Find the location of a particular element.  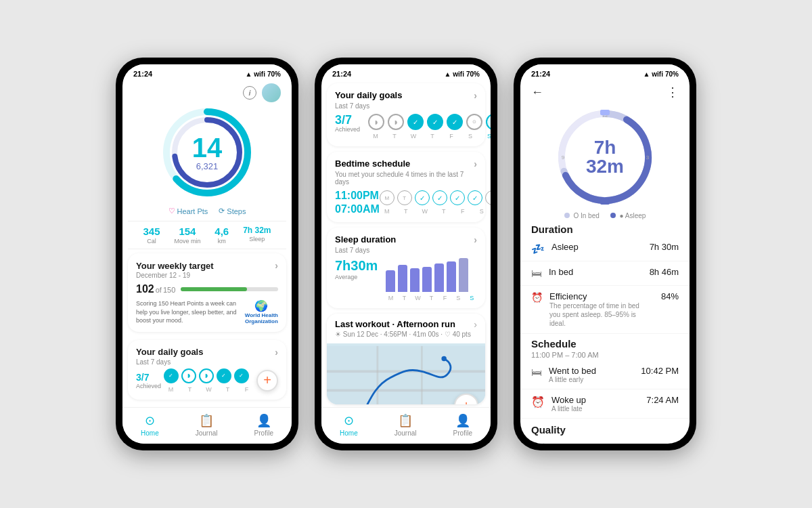

sleep-duration-title: Sleep duration › is located at coordinates (406, 240).